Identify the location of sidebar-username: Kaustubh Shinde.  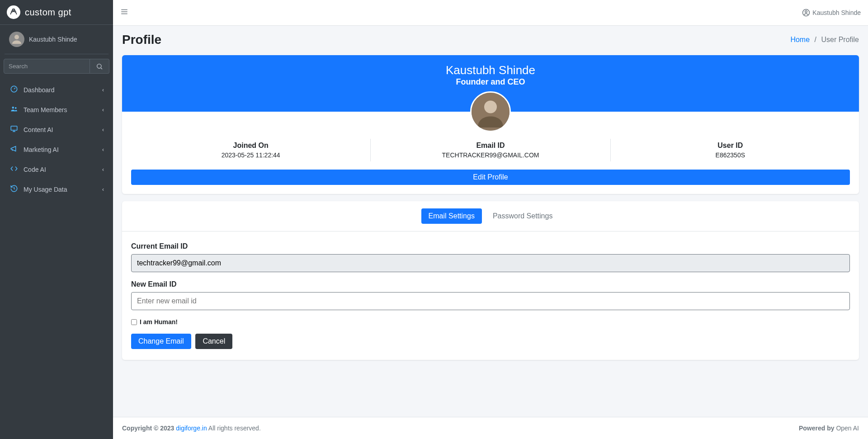
(53, 39).